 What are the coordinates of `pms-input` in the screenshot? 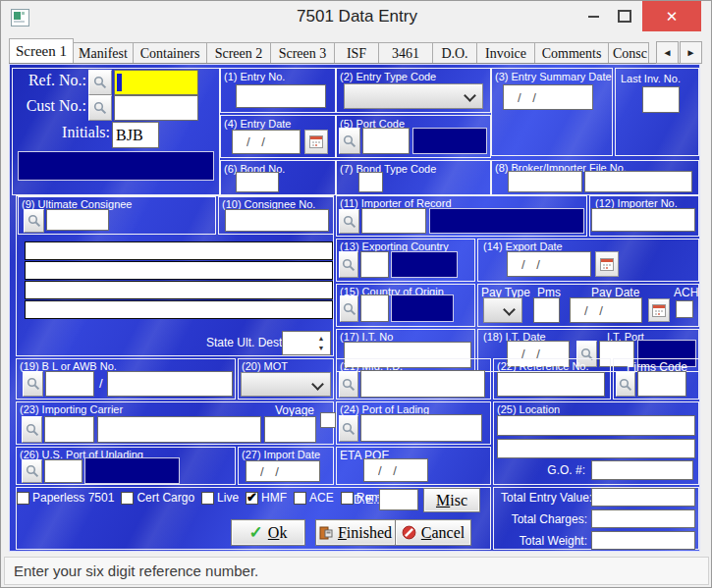 It's located at (546, 310).